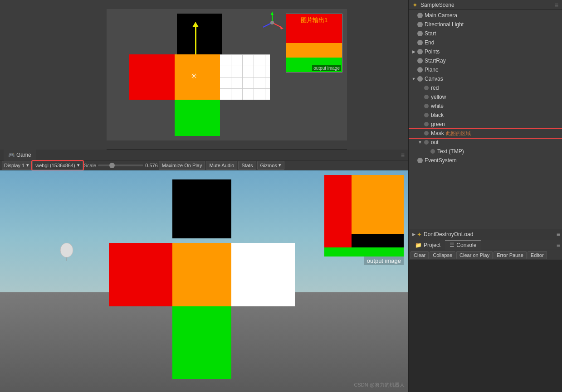 The width and height of the screenshot is (562, 392). Describe the element at coordinates (221, 165) in the screenshot. I see `mute-audio-btn: Mute Audio` at that location.